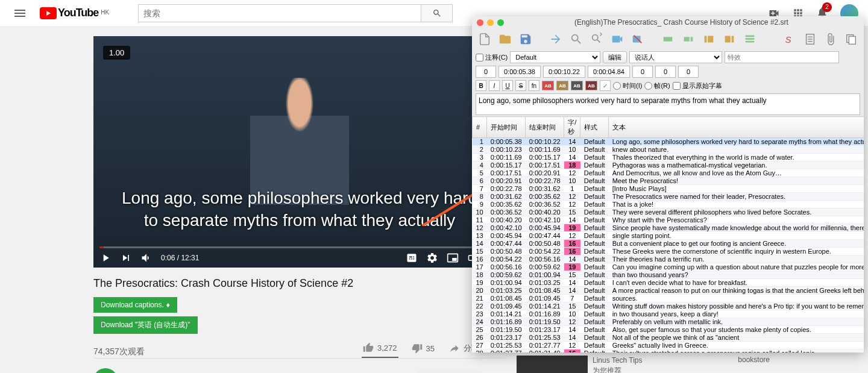 Image resolution: width=868 pixels, height=373 pixels. Describe the element at coordinates (668, 236) in the screenshot. I see `table-row: 130:00:45.940:00:47.4412Defaultsingle st…` at that location.